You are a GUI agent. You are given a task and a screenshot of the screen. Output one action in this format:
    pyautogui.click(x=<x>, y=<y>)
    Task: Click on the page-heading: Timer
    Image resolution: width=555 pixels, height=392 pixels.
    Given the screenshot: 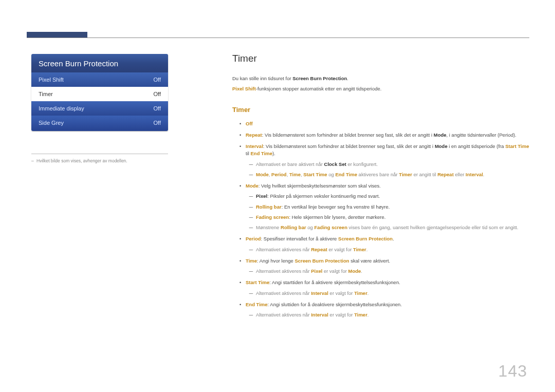 What is the action you would take?
    pyautogui.click(x=381, y=59)
    